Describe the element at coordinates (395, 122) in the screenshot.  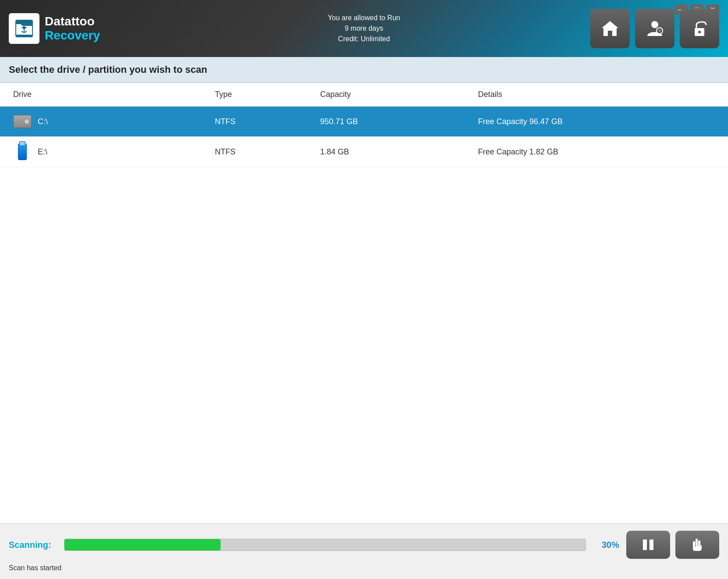
I see `capacity-cell-c: 950.71 GB` at that location.